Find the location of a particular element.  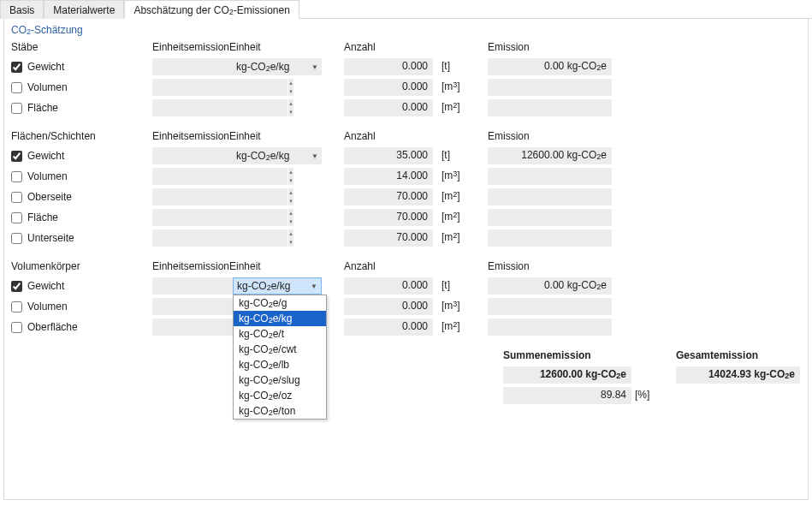

tab-co2: Abschätzung der CO2-Emissionen is located at coordinates (211, 9).